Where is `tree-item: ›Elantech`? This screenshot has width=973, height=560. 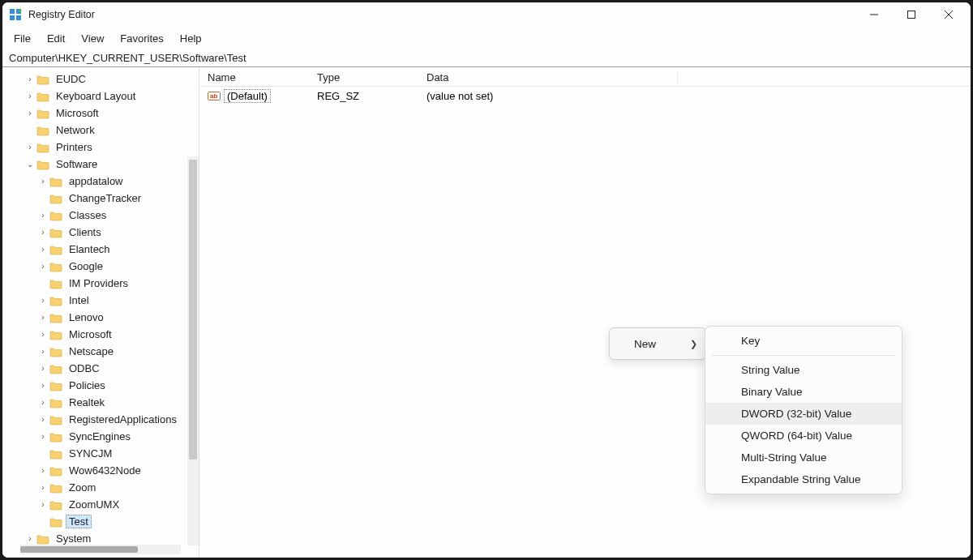
tree-item: ›Elantech is located at coordinates (101, 250).